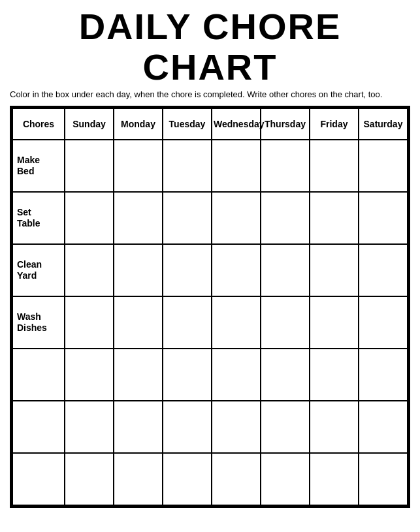  Describe the element at coordinates (210, 218) in the screenshot. I see `table-row: Set Table` at that location.